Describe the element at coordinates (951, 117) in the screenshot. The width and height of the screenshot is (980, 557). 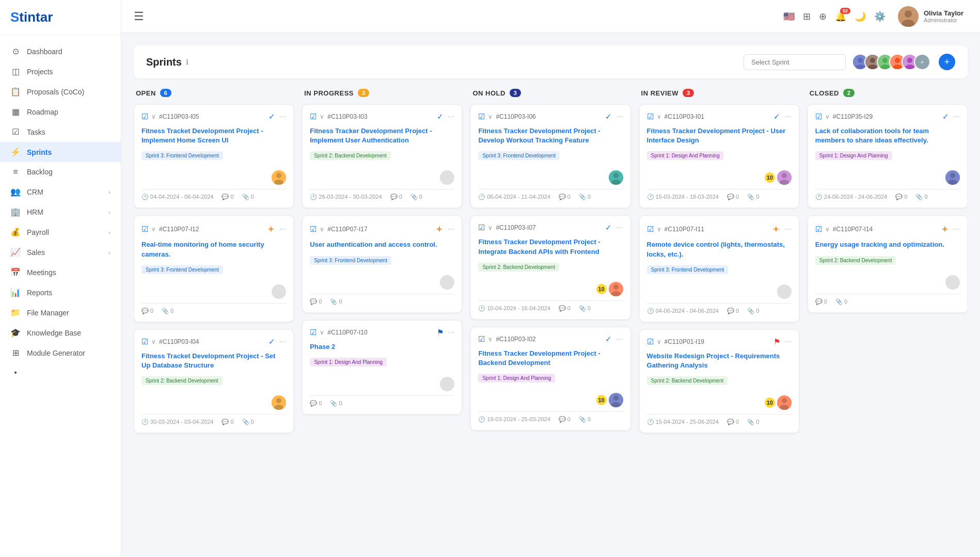
I see `card-icons: ✓ ···` at that location.